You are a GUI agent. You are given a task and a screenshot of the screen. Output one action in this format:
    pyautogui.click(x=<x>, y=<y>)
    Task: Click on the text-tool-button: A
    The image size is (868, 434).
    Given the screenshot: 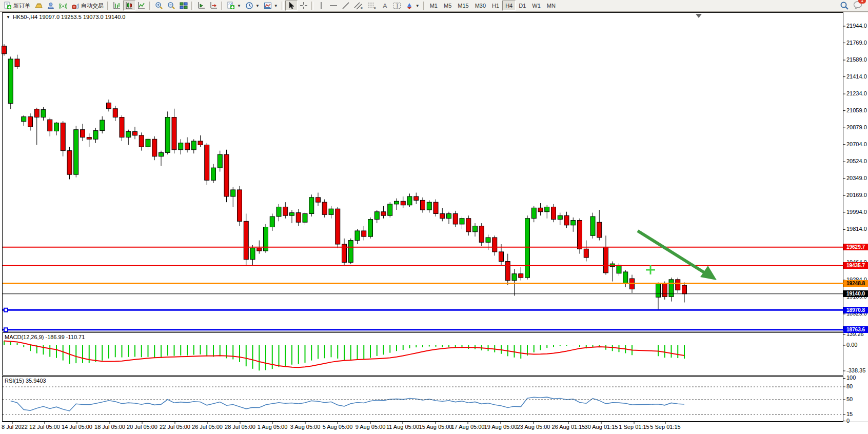 What is the action you would take?
    pyautogui.click(x=385, y=6)
    